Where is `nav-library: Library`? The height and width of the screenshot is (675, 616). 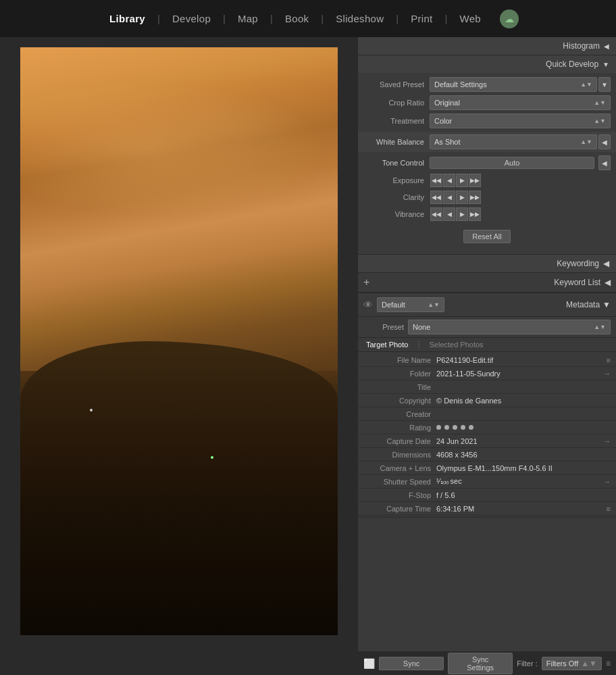 nav-library: Library is located at coordinates (127, 19).